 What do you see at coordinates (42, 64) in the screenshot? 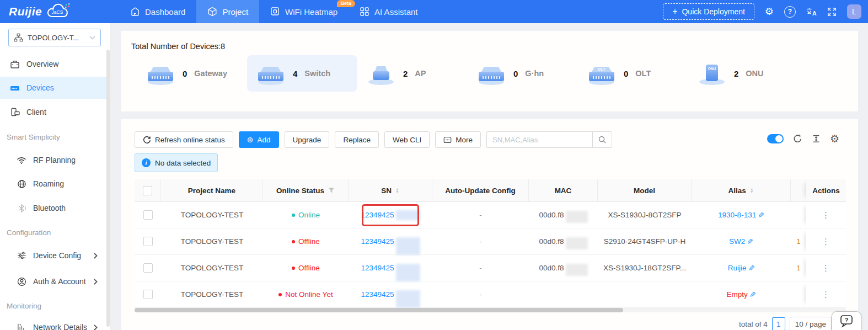
I see `sidebar-item-label: Overview` at bounding box center [42, 64].